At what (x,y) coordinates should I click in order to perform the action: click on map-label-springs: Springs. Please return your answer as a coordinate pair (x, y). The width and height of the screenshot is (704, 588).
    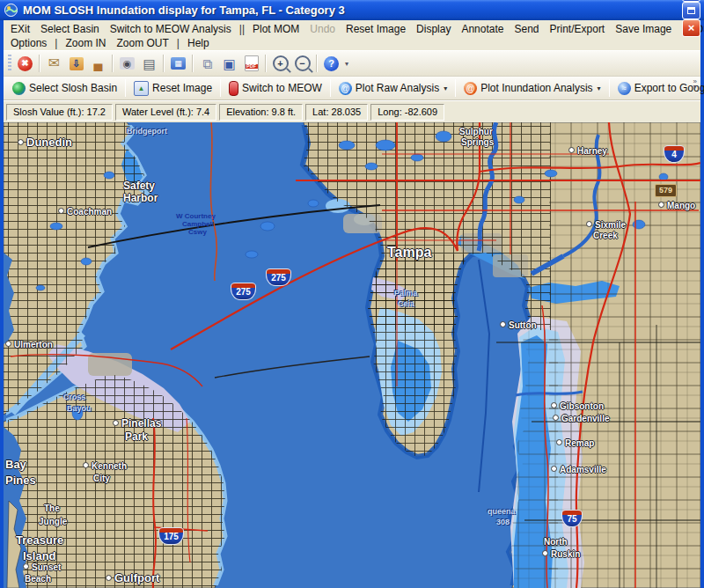
    Looking at the image, I should click on (477, 143).